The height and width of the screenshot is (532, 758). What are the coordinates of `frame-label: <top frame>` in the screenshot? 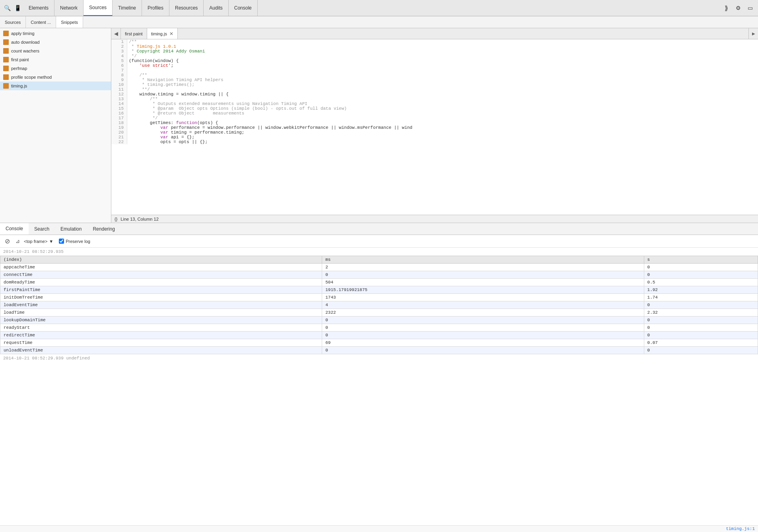 It's located at (36, 241).